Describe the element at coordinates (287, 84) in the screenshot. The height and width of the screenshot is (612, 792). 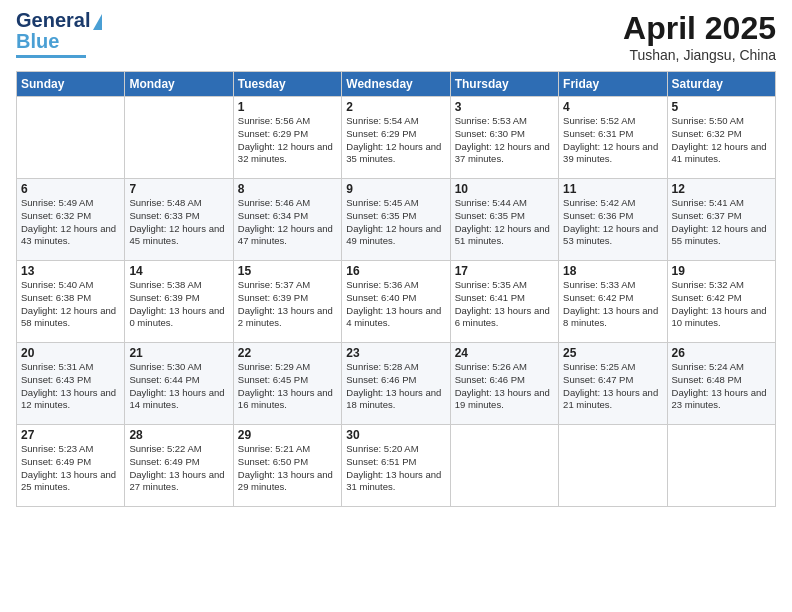
I see `weekday-header-tuesday: Tuesday` at that location.